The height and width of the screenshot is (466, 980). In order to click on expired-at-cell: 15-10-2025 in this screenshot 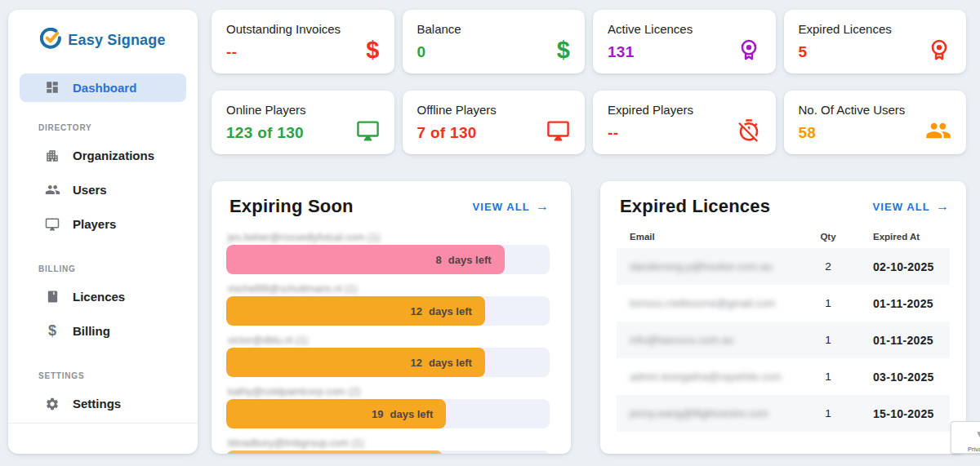, I will do `click(902, 414)`.